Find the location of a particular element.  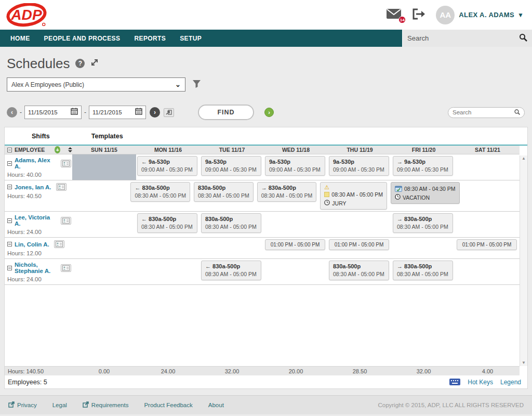

employee-name-link: Jones, Ian A. is located at coordinates (33, 187).